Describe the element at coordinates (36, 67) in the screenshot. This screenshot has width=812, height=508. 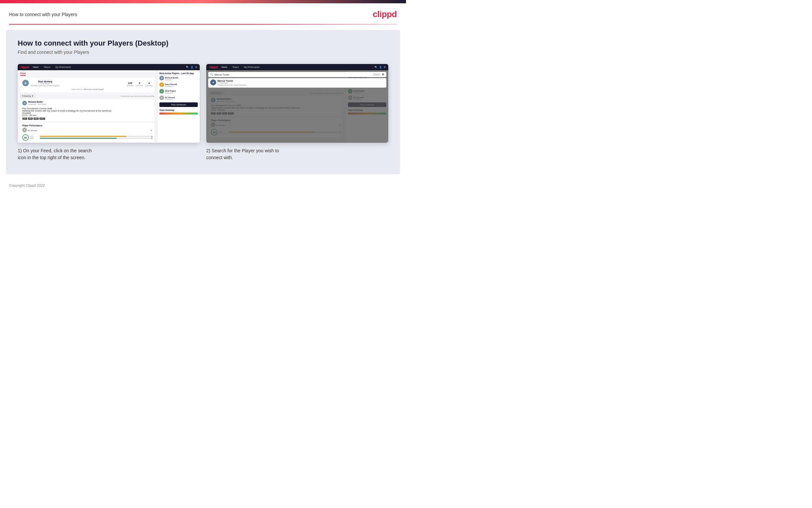
I see `nav-home-1: Home` at that location.